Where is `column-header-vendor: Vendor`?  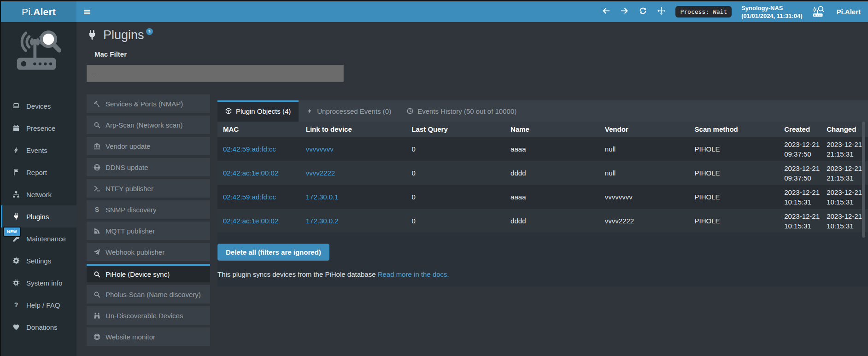
column-header-vendor: Vendor is located at coordinates (644, 129).